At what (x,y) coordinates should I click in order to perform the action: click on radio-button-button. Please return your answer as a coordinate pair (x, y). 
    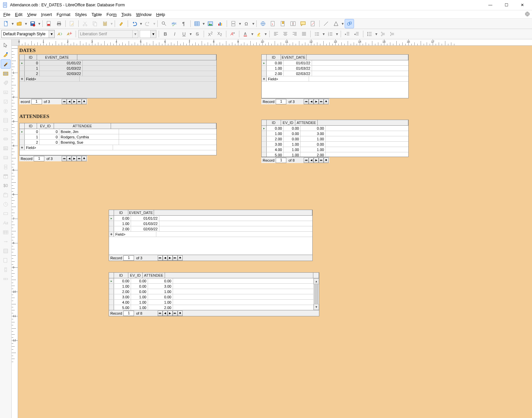
    Looking at the image, I should click on (6, 111).